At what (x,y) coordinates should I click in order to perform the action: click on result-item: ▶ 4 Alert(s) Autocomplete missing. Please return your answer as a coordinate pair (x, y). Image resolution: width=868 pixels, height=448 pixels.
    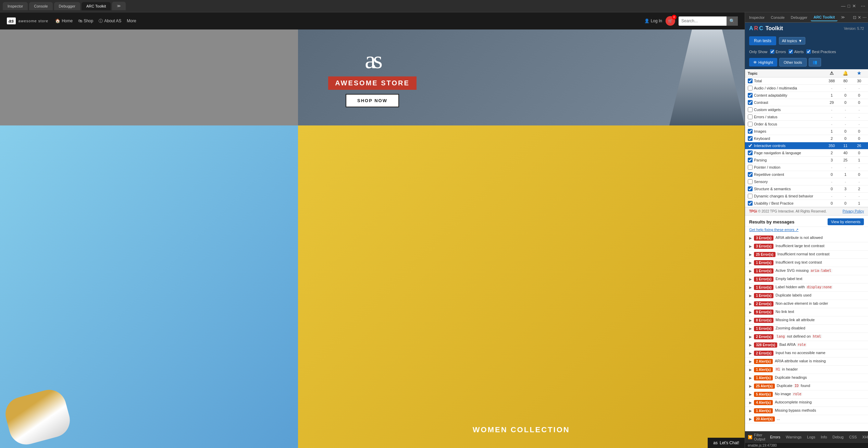
    Looking at the image, I should click on (806, 403).